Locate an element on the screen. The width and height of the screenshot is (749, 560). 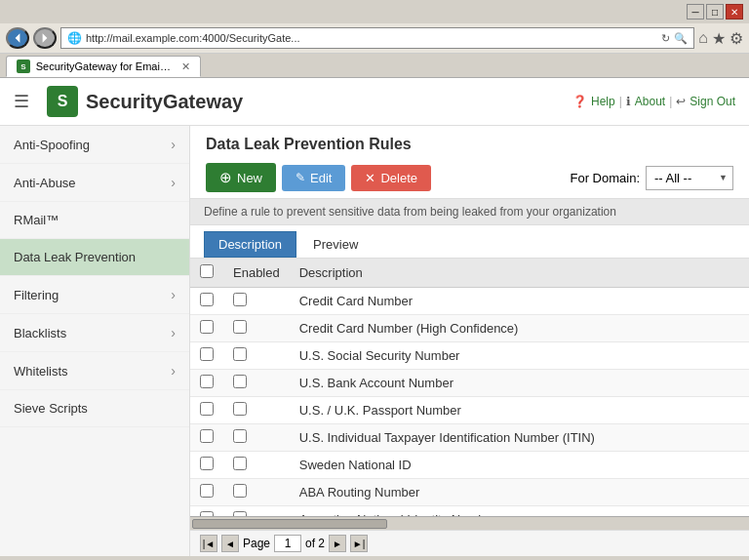
tab-bar: S SecurityGateway for Email ... ✕ is located at coordinates (374, 65).